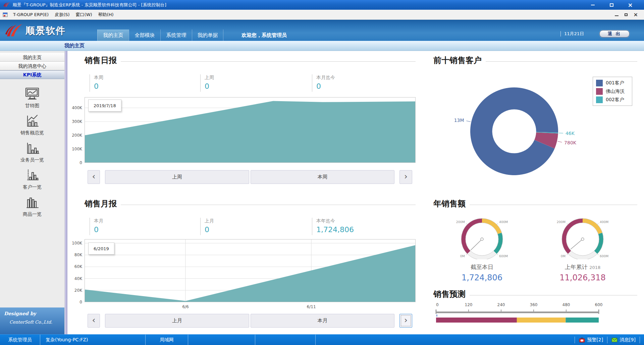  Describe the element at coordinates (32, 133) in the screenshot. I see `sidebar-tool-label: 销售额总览` at that location.